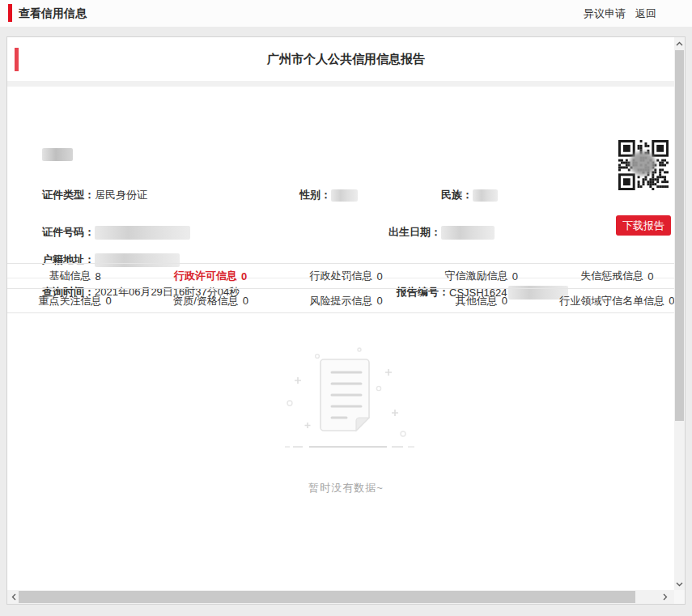  What do you see at coordinates (142, 233) in the screenshot?
I see `cert-number-redacted-value` at bounding box center [142, 233].